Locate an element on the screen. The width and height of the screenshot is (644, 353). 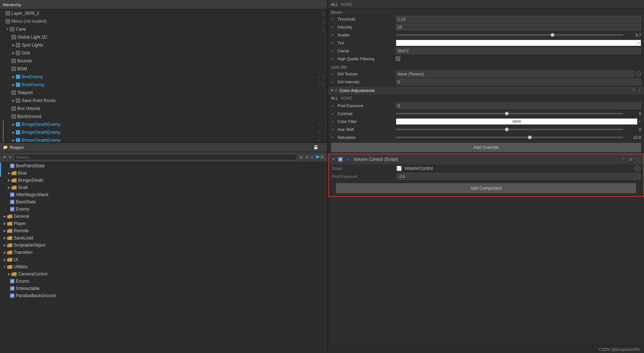
dropdown-btn: ▼ is located at coordinates (10, 157).